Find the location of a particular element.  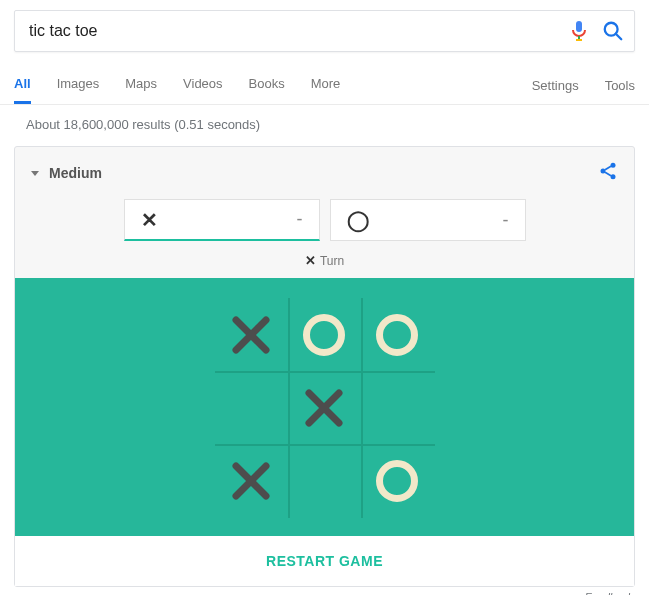

tab-all: All is located at coordinates (22, 85).